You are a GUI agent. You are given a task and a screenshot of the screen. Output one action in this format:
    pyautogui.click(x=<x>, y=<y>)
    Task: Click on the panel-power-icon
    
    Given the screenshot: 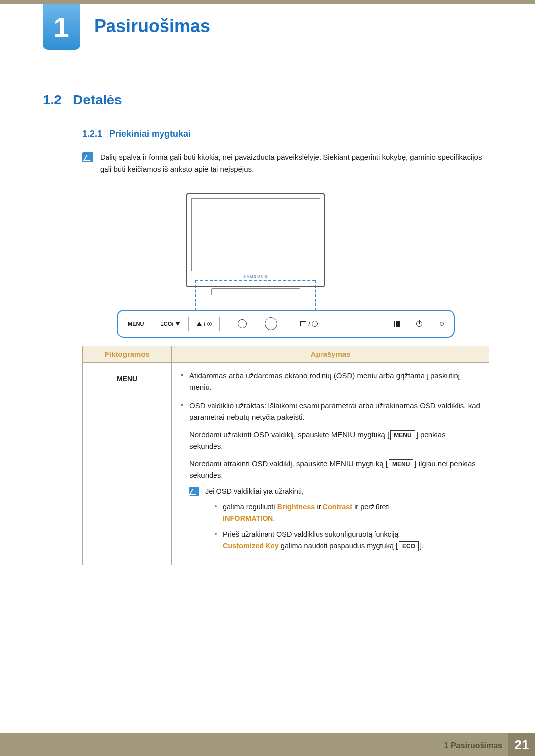 What is the action you would take?
    pyautogui.click(x=419, y=324)
    